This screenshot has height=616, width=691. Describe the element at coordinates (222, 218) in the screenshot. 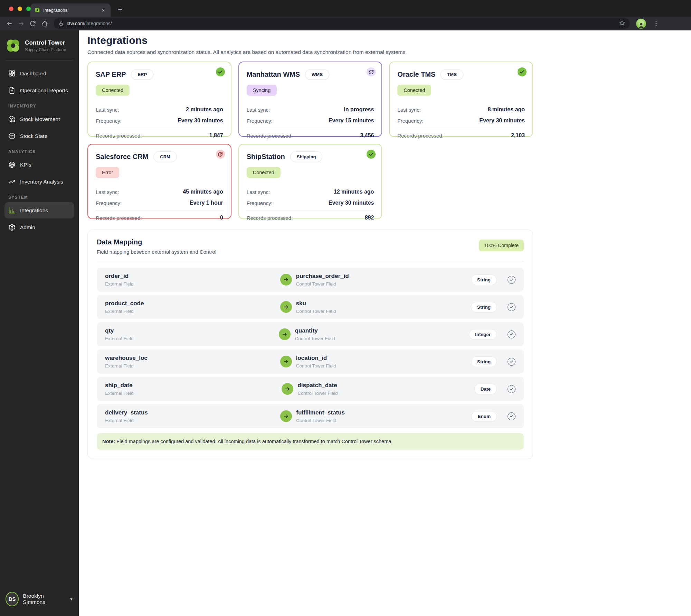

I see `records-value: 0` at that location.